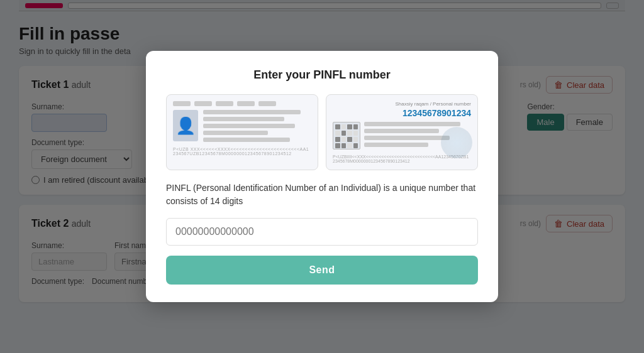 The image size is (644, 353). I want to click on pinfl-input-wrapper, so click(322, 232).